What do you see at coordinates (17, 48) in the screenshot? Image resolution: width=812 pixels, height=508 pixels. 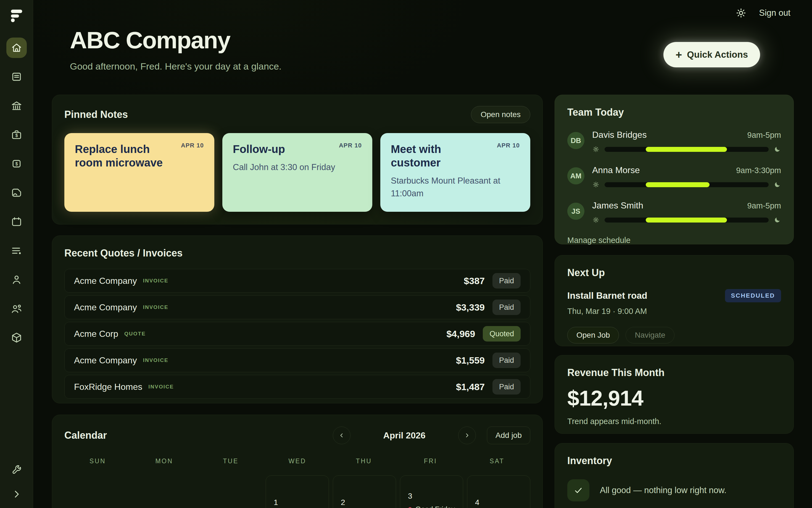 I see `sidebar-item-home` at bounding box center [17, 48].